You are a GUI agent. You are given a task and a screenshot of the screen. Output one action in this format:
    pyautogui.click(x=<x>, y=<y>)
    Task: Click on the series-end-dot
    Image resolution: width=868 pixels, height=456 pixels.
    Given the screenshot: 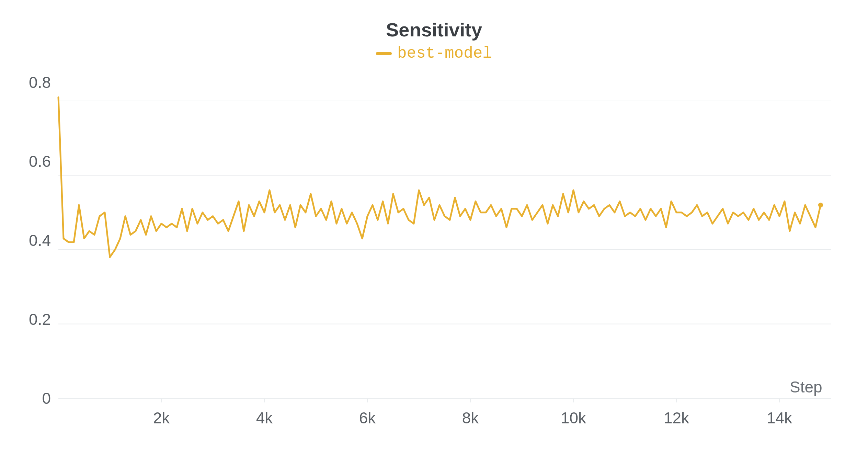 What is the action you would take?
    pyautogui.click(x=821, y=205)
    